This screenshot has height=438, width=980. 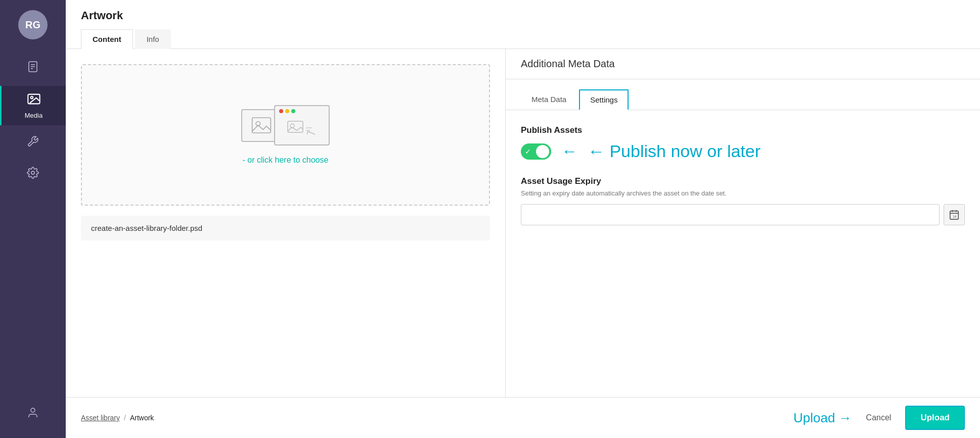 What do you see at coordinates (153, 39) in the screenshot?
I see `tab-info: Info` at bounding box center [153, 39].